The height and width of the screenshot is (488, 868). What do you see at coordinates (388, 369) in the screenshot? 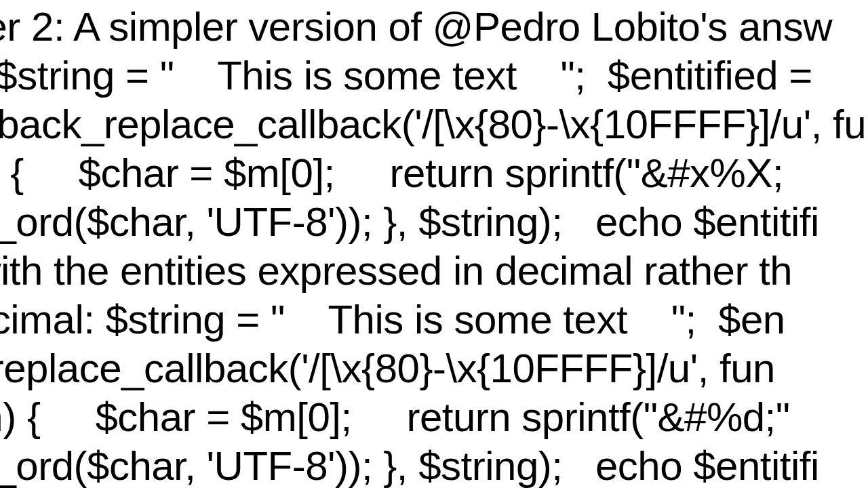
I see `code-line-8: g_replace_callback('/[\x{80}-\x{10FFFF}]…` at bounding box center [388, 369].